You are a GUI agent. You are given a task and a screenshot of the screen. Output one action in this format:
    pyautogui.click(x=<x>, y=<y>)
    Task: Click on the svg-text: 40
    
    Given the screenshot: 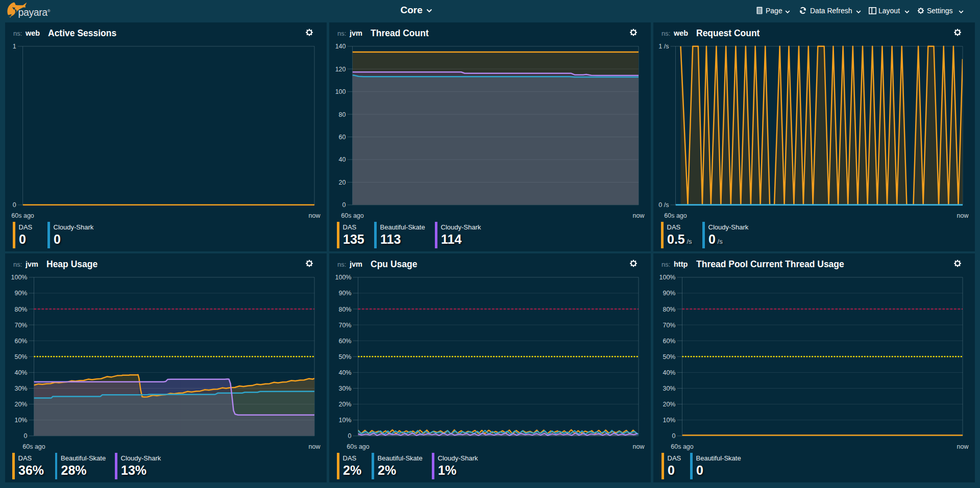 What is the action you would take?
    pyautogui.click(x=342, y=160)
    